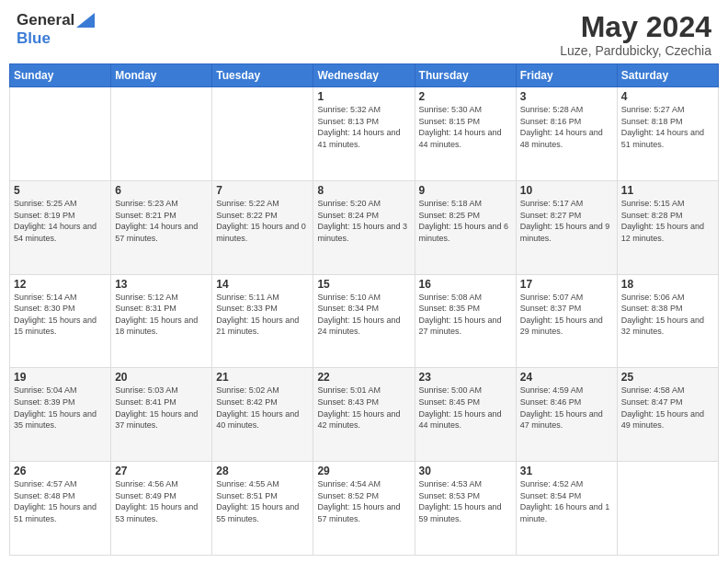 The height and width of the screenshot is (563, 728). Describe the element at coordinates (465, 315) in the screenshot. I see `day-info: Sunrise: 5:08 AMSunset: 8:35 PMDaylight:…` at that location.